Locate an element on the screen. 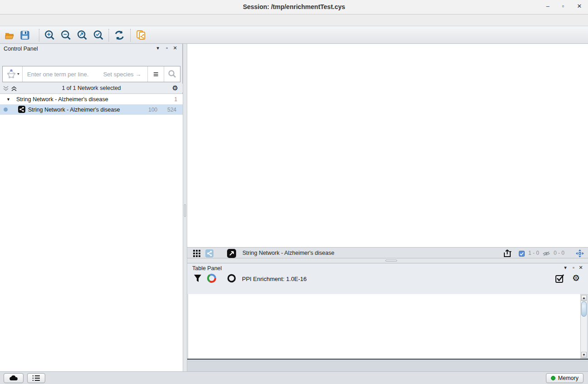 This screenshot has height=384, width=588. table-panel-float-icon: ▫ is located at coordinates (574, 267).